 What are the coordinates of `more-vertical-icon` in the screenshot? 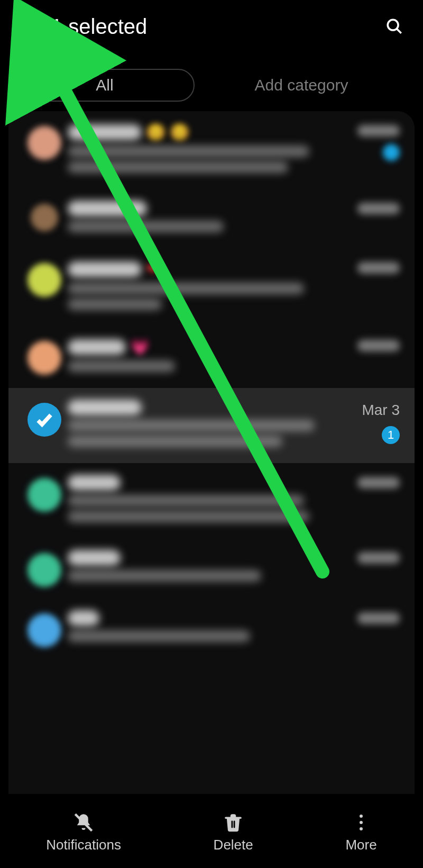 It's located at (361, 822).